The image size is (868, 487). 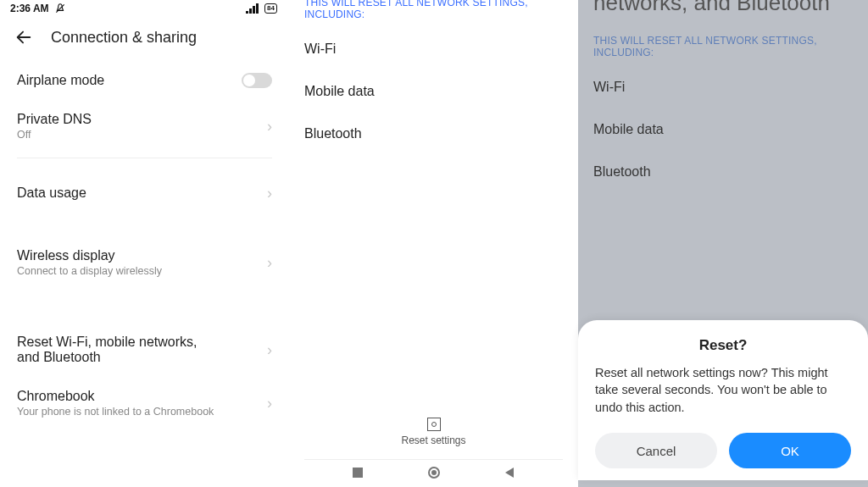 I want to click on item-chromebook: Chromebook Your phone is not linked to a…, so click(x=144, y=403).